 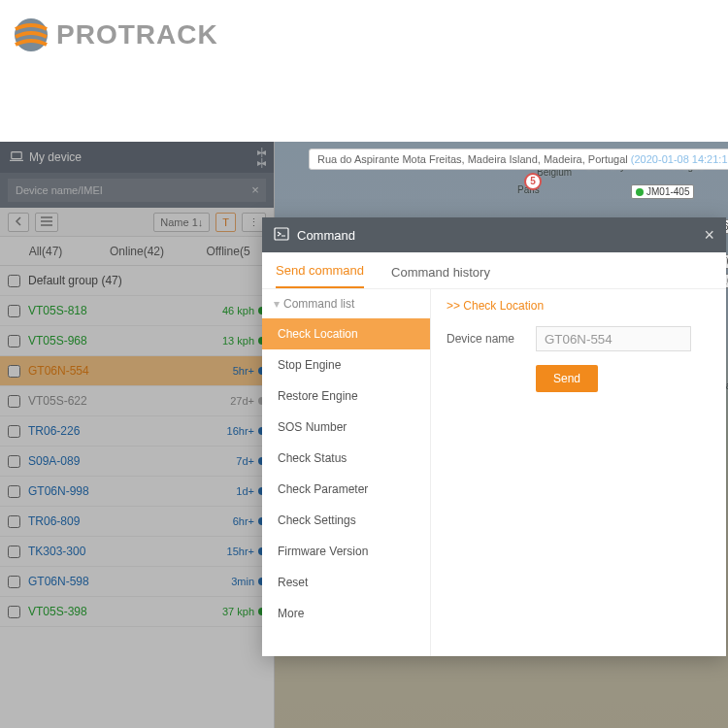 I want to click on logo-text: PROTRACK, so click(x=138, y=35).